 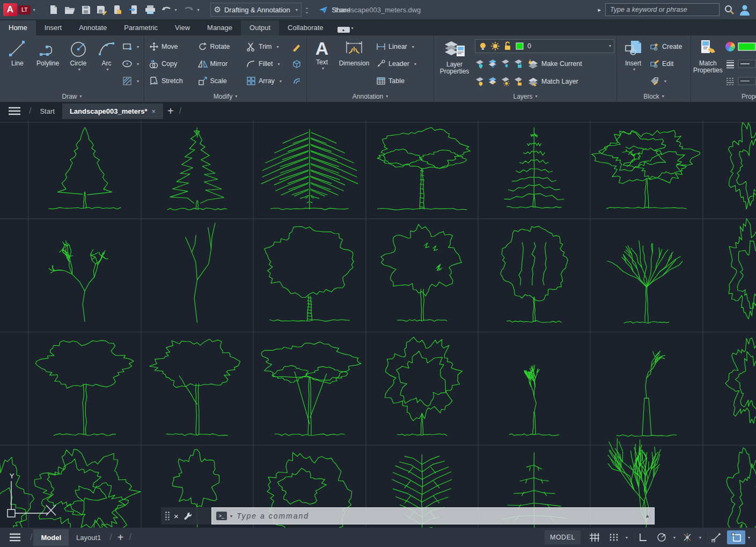 What do you see at coordinates (717, 537) in the screenshot?
I see `object-snap-toggle` at bounding box center [717, 537].